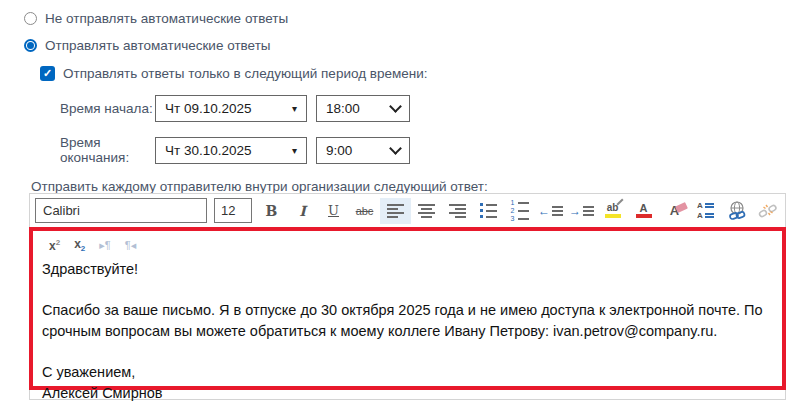 The image size is (790, 415). What do you see at coordinates (166, 18) in the screenshot?
I see `radio-no-auto-reply-label: Не отправлять автоматические ответы` at bounding box center [166, 18].